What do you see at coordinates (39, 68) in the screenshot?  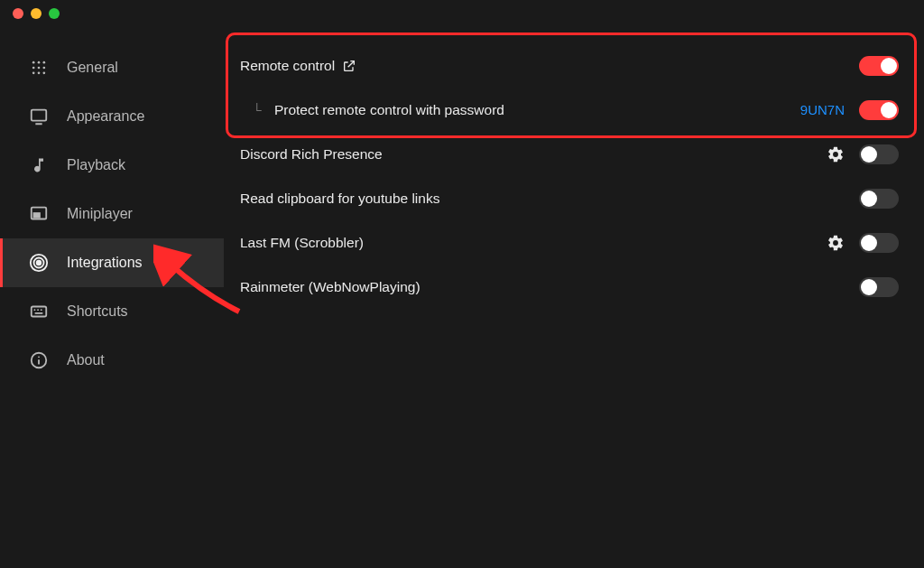 I see `grid-icon` at bounding box center [39, 68].